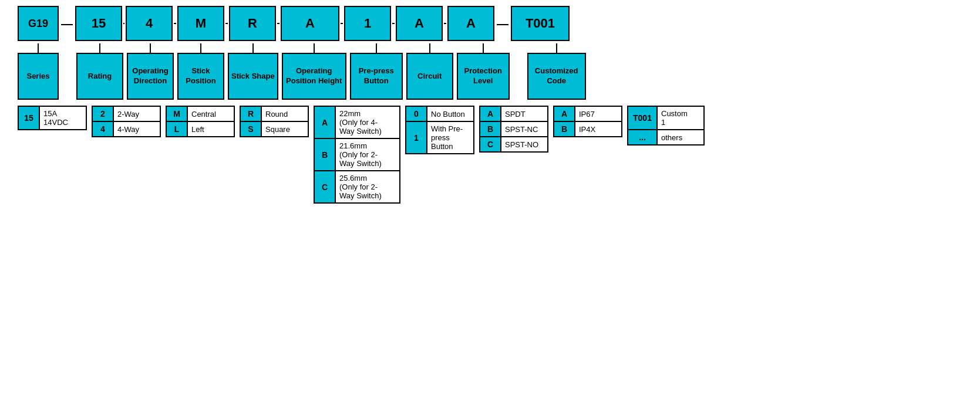 Image resolution: width=980 pixels, height=406 pixels. What do you see at coordinates (150, 48) in the screenshot?
I see `v-line-op-dir` at bounding box center [150, 48].